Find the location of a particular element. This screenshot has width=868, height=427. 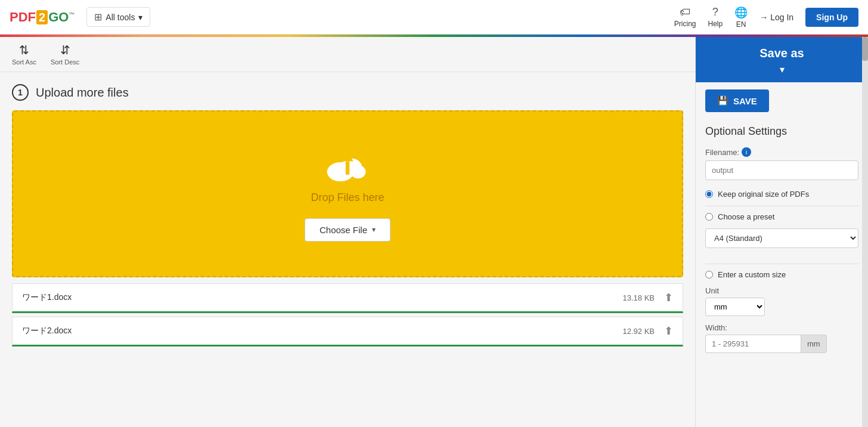

file-name: ワード2.docx is located at coordinates (46, 331).